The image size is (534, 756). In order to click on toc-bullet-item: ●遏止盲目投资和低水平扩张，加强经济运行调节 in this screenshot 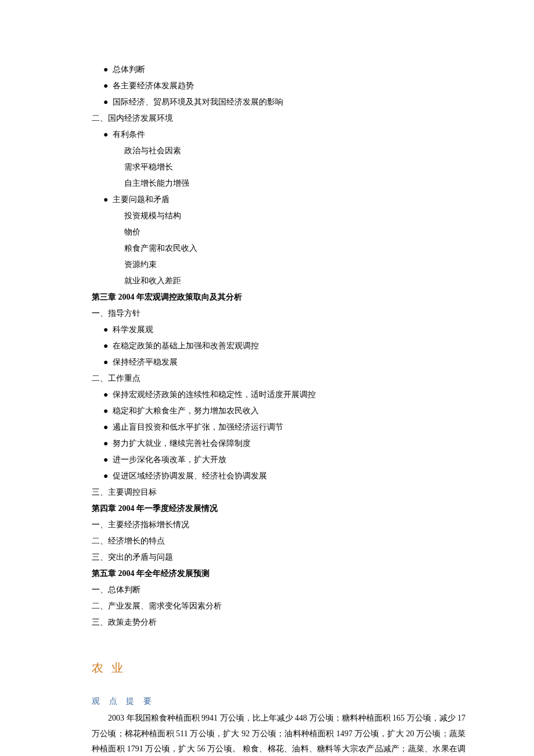, I will do `click(267, 427)`.